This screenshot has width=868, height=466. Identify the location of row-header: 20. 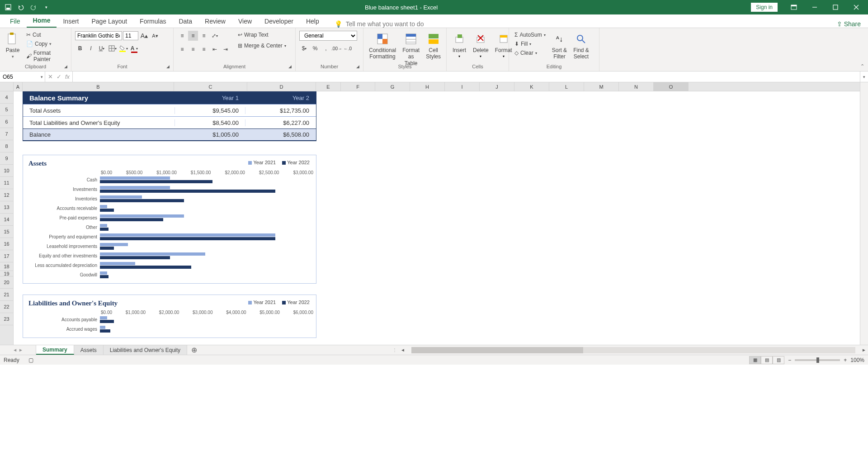
(6, 282).